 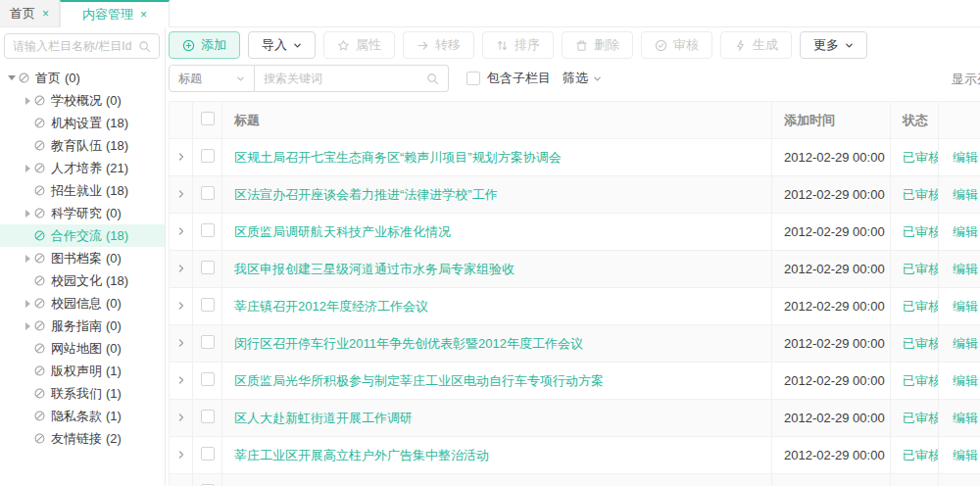 I want to click on row-title-link: 莘庄工业区开展高立柱户外广告集中整治活动, so click(x=362, y=455).